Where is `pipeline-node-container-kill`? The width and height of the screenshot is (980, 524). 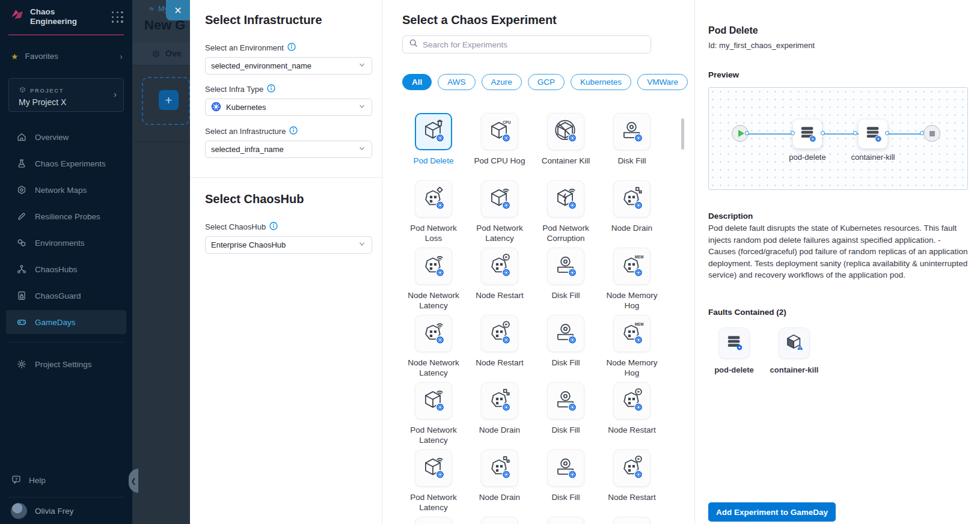 pipeline-node-container-kill is located at coordinates (873, 134).